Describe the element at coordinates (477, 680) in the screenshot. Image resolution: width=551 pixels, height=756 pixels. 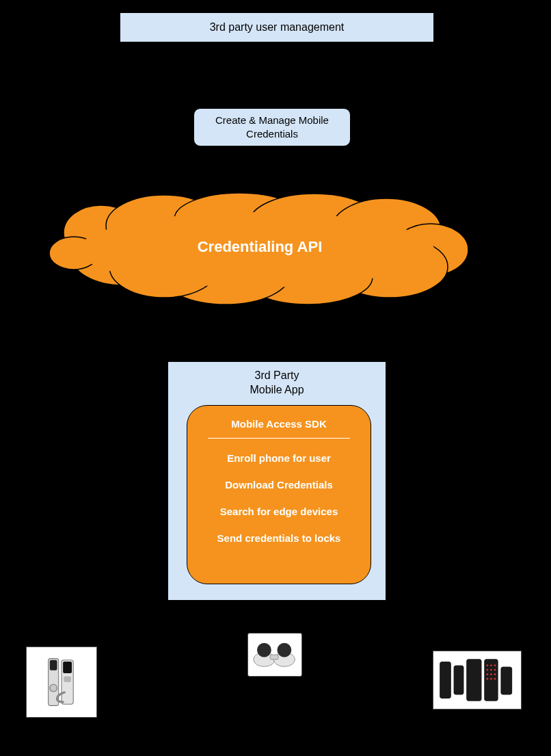
I see `device-readers-image` at that location.